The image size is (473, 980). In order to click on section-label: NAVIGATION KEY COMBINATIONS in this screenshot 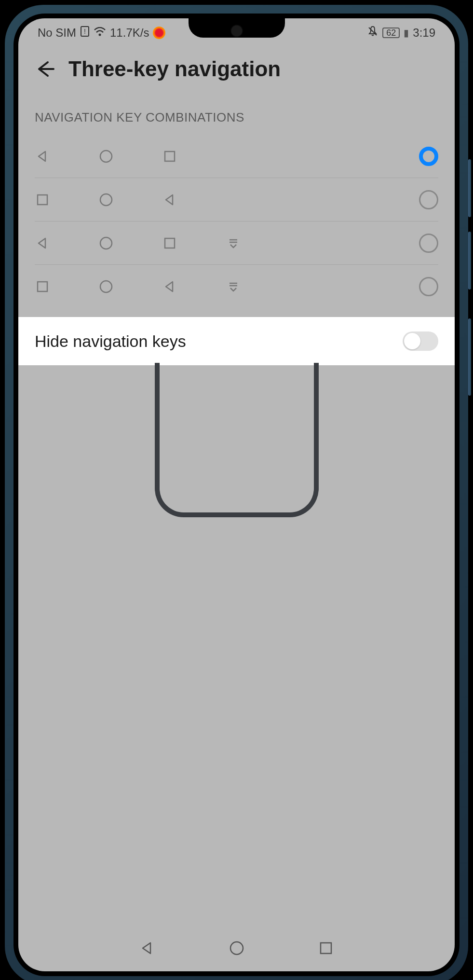, I will do `click(236, 115)`.